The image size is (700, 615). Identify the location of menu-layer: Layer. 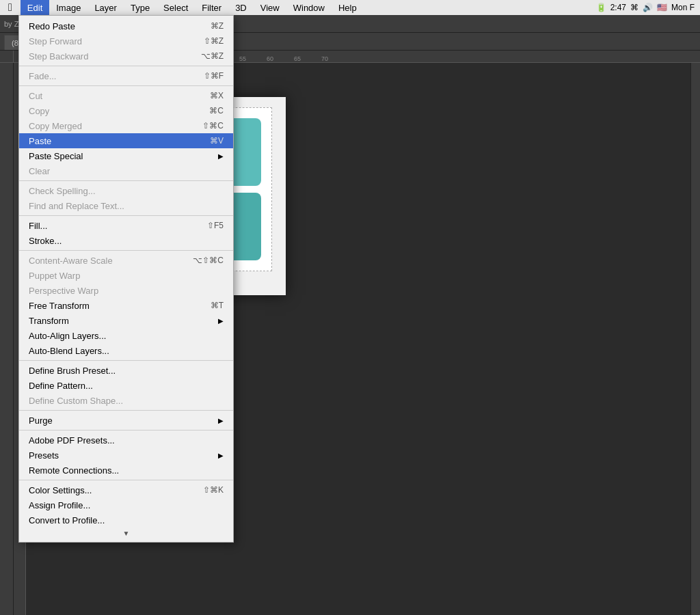
(105, 8).